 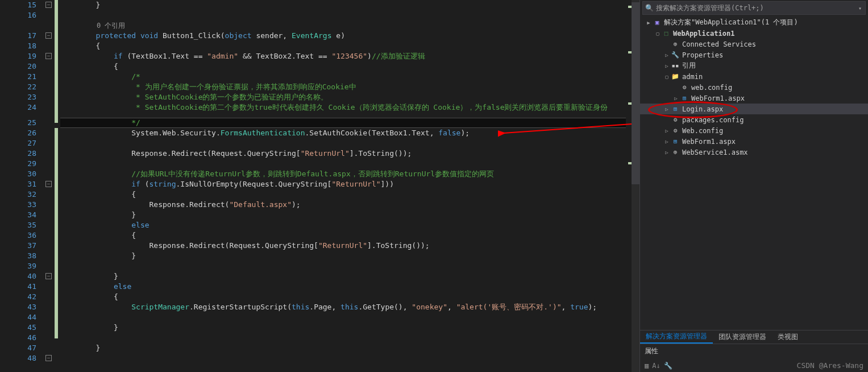 What do you see at coordinates (703, 131) in the screenshot?
I see `tree-item-label: Web.config` at bounding box center [703, 131].